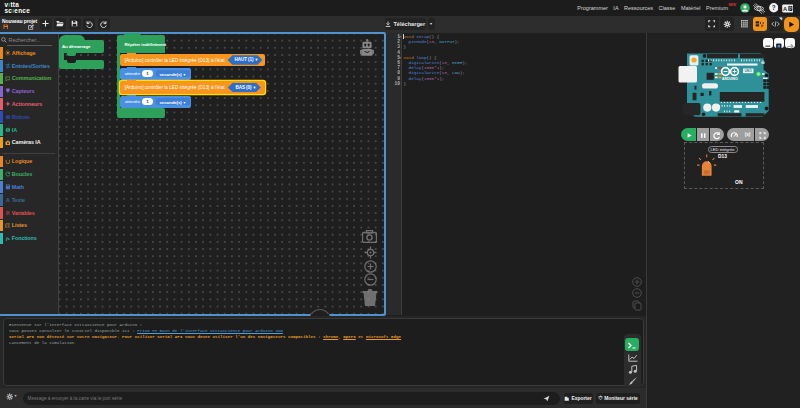  What do you see at coordinates (730, 78) in the screenshot?
I see `svg-text: ARDUINO` at bounding box center [730, 78].